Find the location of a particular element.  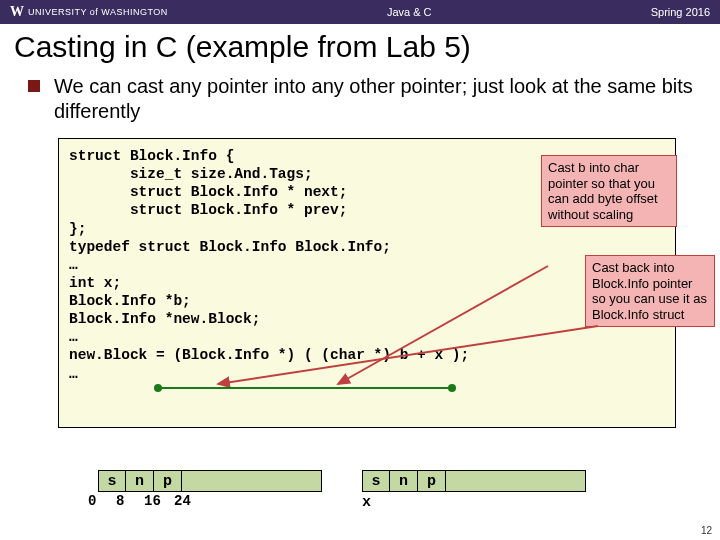

slide-header: W UNIVERSITY of WASHINGTON Java & C Spri… is located at coordinates (360, 12).